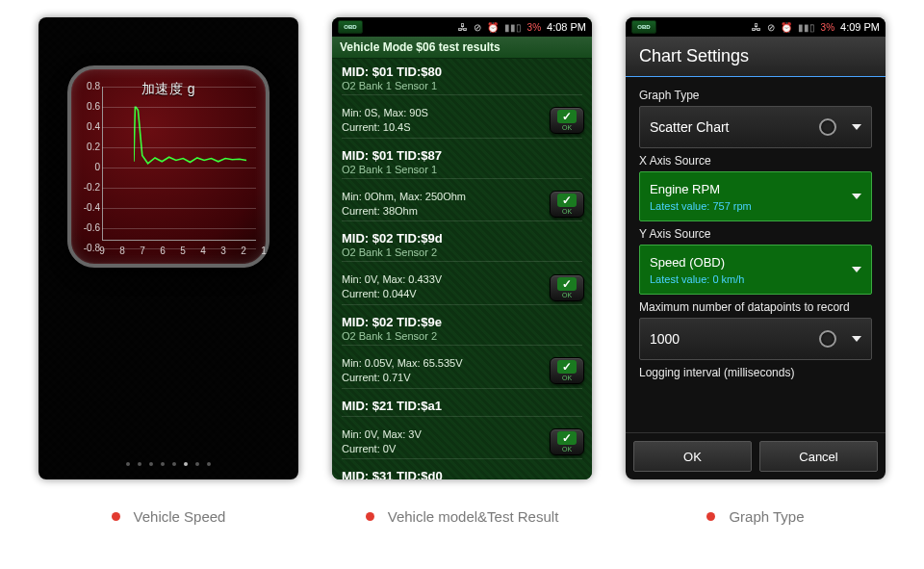 This screenshot has height=569, width=924. Describe the element at coordinates (462, 121) in the screenshot. I see `result-value-row: Min: 0S, Max: 90SCurrent: 10.4S✓OK` at that location.